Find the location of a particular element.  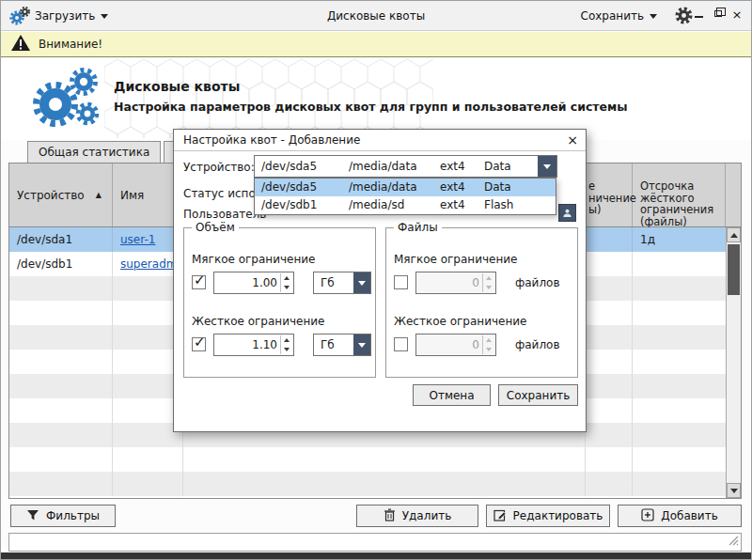

files-hard-limit-checkbox is located at coordinates (400, 344).